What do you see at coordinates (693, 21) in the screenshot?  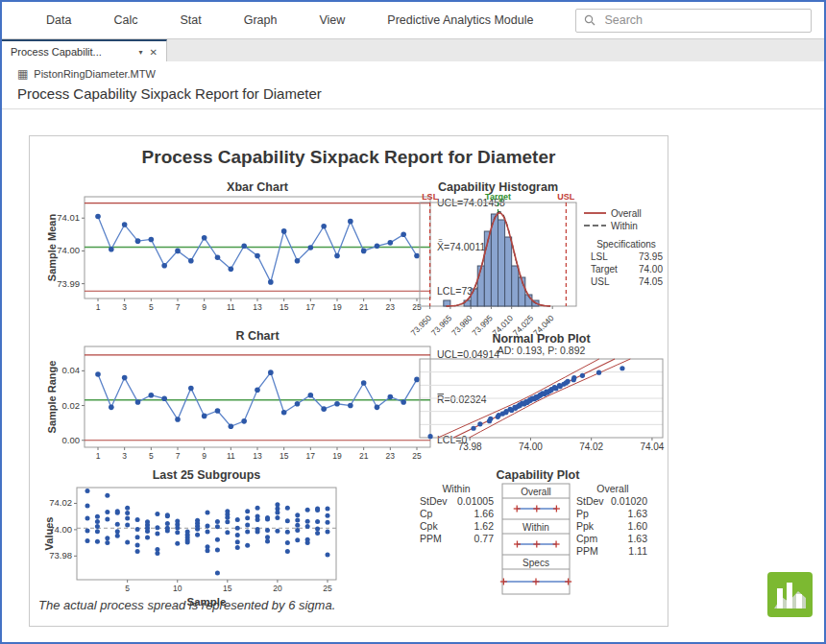 I see `search-box` at bounding box center [693, 21].